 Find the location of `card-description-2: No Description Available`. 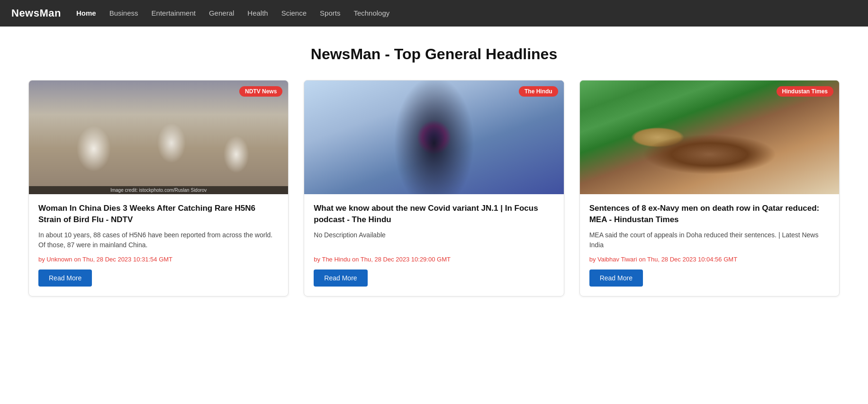

card-description-2: No Description Available is located at coordinates (434, 240).